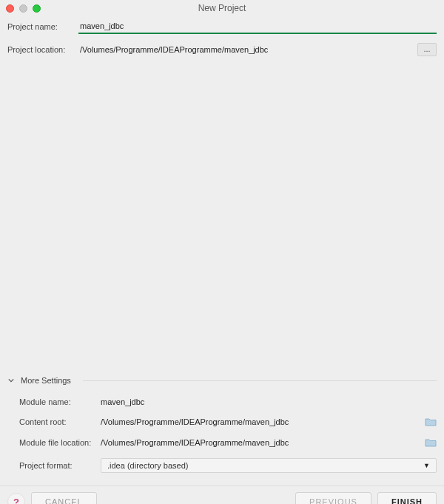 The width and height of the screenshot is (444, 504). What do you see at coordinates (269, 466) in the screenshot?
I see `project-format-select: .idea (directory based) ▼` at bounding box center [269, 466].